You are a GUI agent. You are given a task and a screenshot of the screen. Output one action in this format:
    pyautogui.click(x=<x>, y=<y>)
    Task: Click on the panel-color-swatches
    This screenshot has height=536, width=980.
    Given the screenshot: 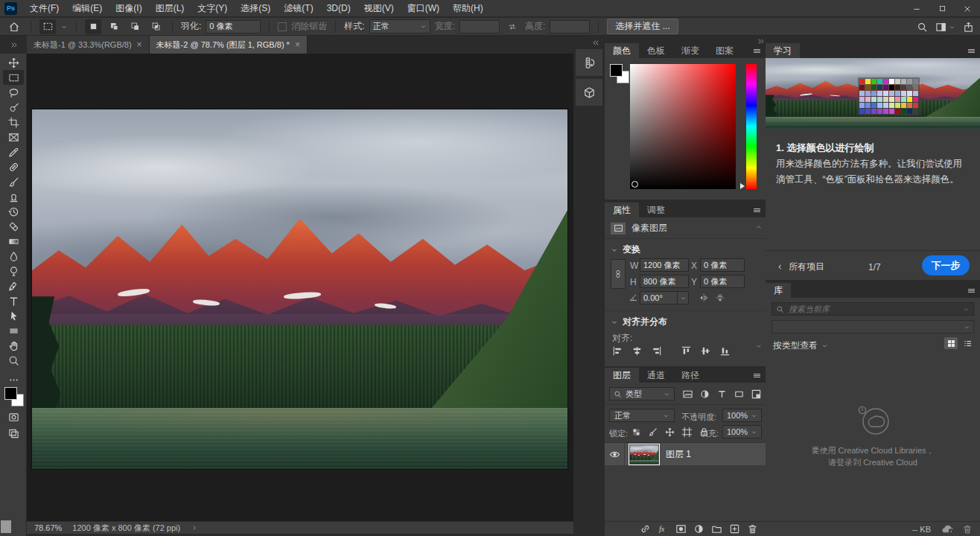 What is the action you would take?
    pyautogui.click(x=620, y=74)
    